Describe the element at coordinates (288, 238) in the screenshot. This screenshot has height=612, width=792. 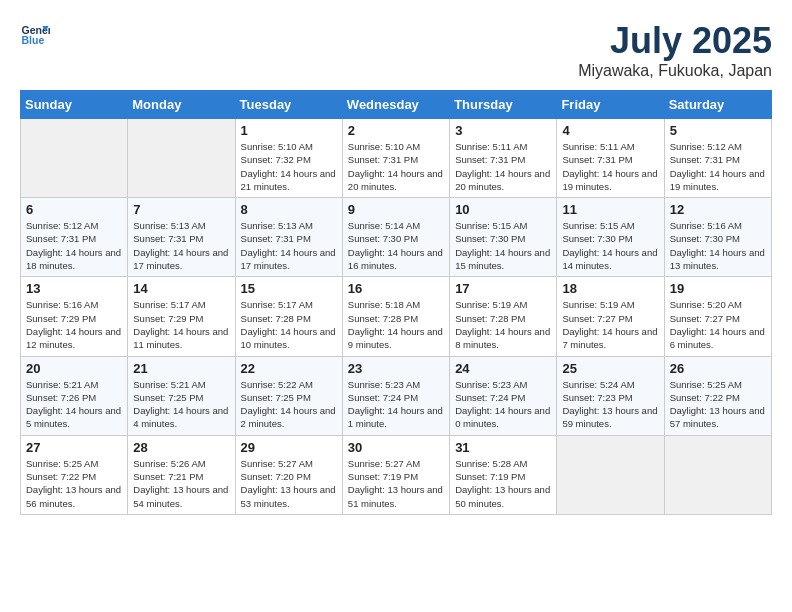
I see `calendar-cell: 8Sunrise: 5:13 AMSunset: 7:31 PMDaylight…` at that location.